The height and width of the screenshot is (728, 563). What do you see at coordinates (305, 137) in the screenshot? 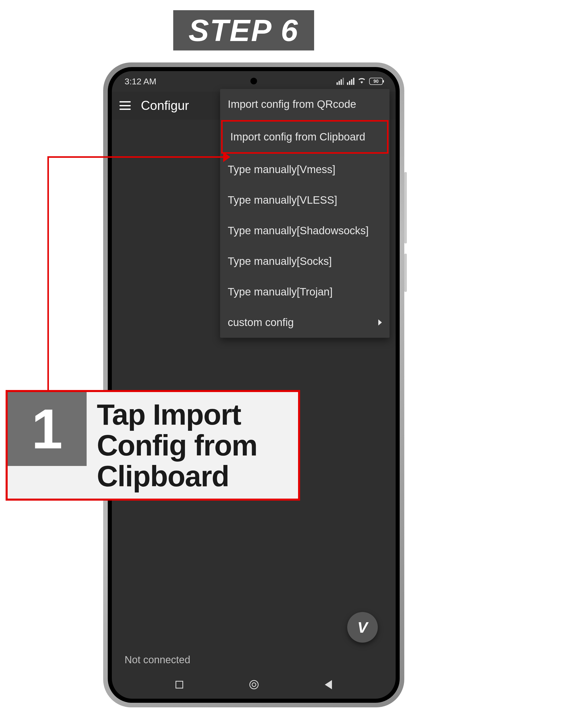
I see `menu-item-import-clipboard: Import config from Clipboard` at bounding box center [305, 137].